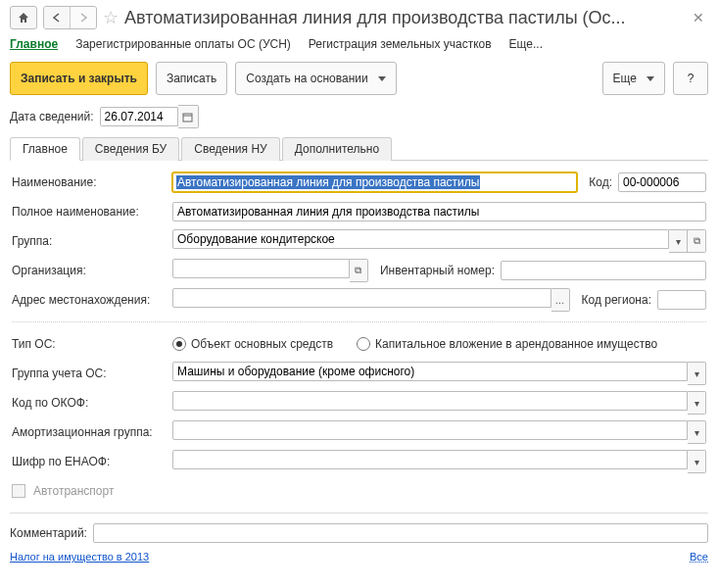 This screenshot has height=588, width=718. Describe the element at coordinates (516, 344) in the screenshot. I see `type-opt2-label: Капитальное вложение в арендованное имущ…` at that location.